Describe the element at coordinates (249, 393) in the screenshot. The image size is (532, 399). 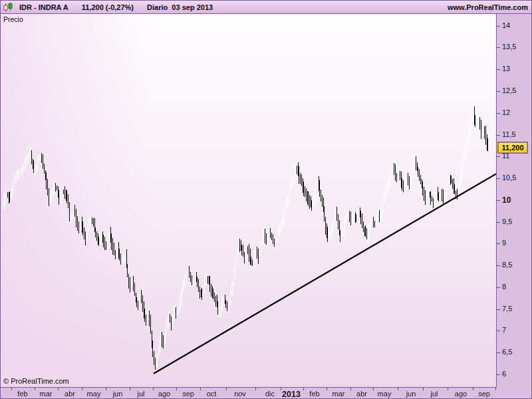
I see `time-axis: febmarabrmayjunjulagosepoctnovdic2013feb…` at that location.